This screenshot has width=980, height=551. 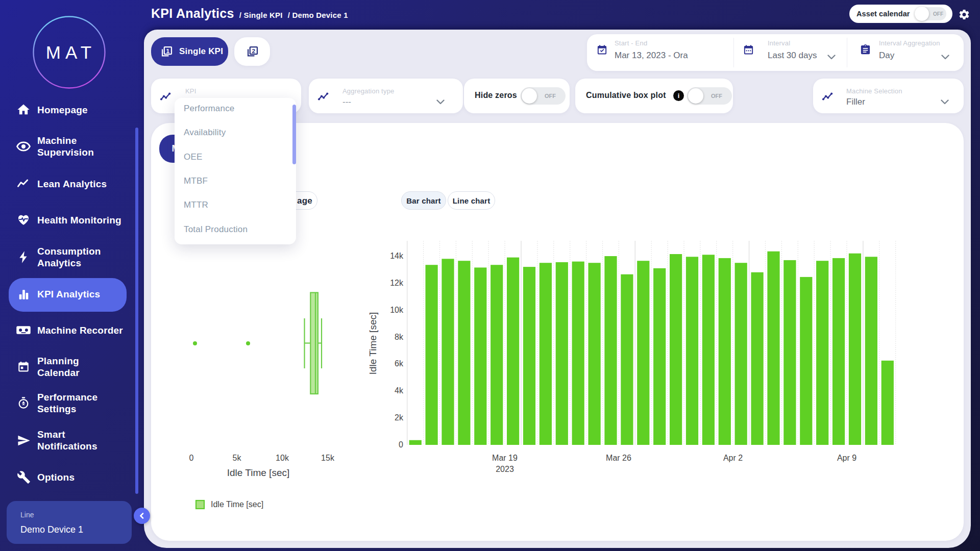 I want to click on svg-text: MAT, so click(x=71, y=52).